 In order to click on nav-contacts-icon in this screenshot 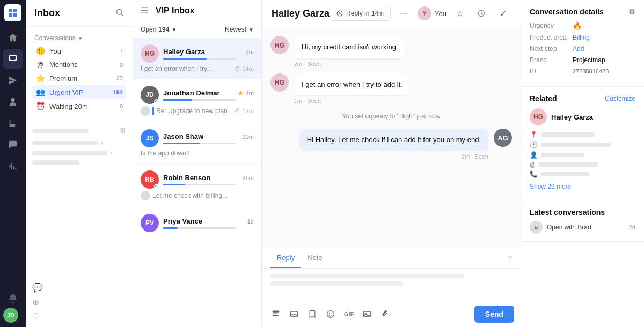, I will do `click(13, 102)`.